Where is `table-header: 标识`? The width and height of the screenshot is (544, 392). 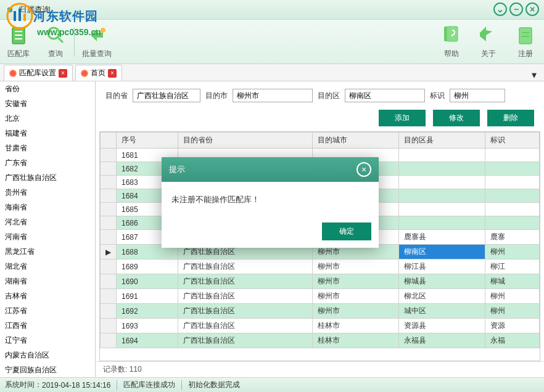 table-header: 标识 is located at coordinates (512, 141).